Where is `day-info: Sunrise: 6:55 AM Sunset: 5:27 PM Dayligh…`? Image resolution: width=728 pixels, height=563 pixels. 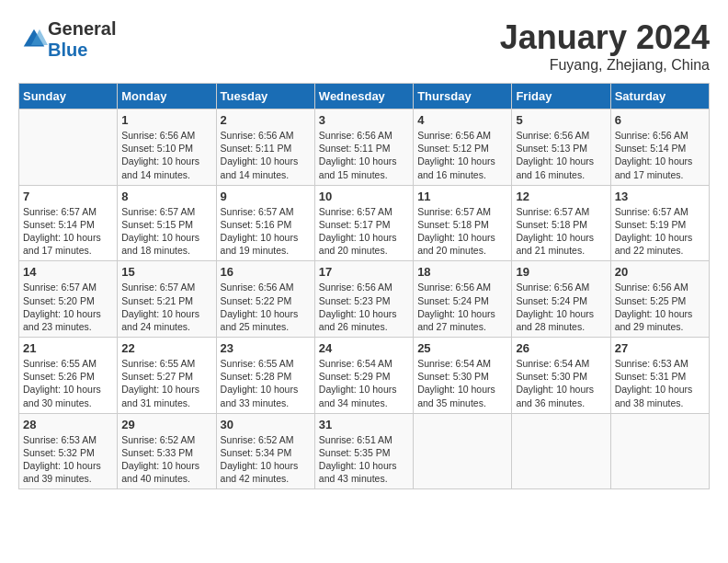 day-info: Sunrise: 6:55 AM Sunset: 5:27 PM Dayligh… is located at coordinates (166, 383).